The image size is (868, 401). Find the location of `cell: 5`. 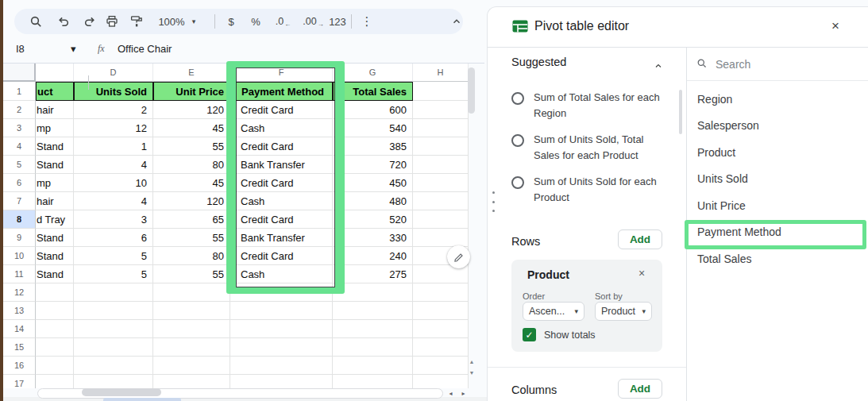

cell: 5 is located at coordinates (114, 275).